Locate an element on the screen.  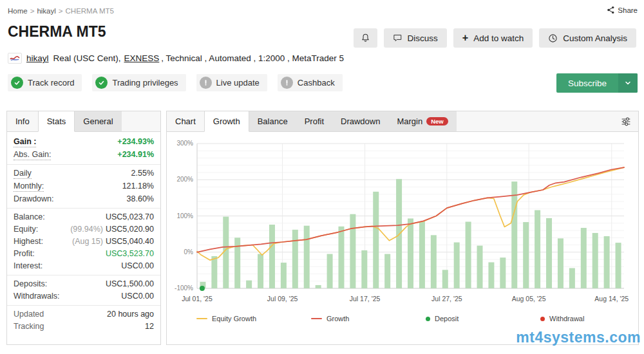
tab-balance: Balance is located at coordinates (273, 121).